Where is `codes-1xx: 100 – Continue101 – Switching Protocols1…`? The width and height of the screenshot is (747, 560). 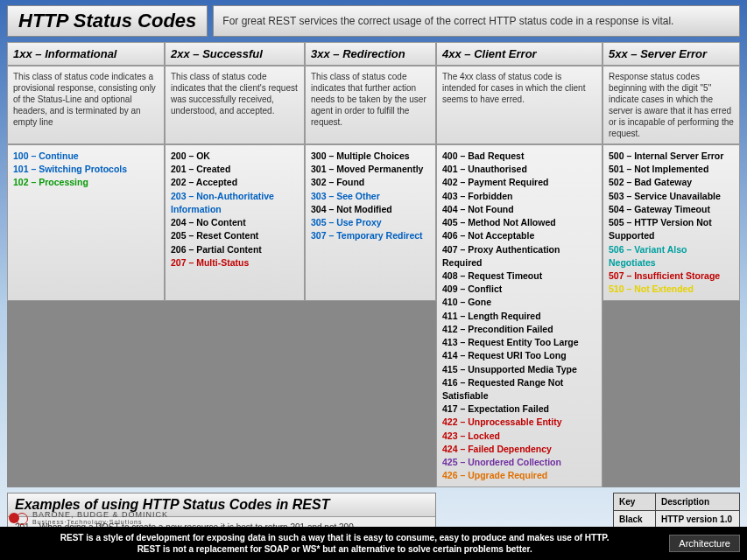
codes-1xx: 100 – Continue101 – Switching Protocols1… is located at coordinates (86, 222).